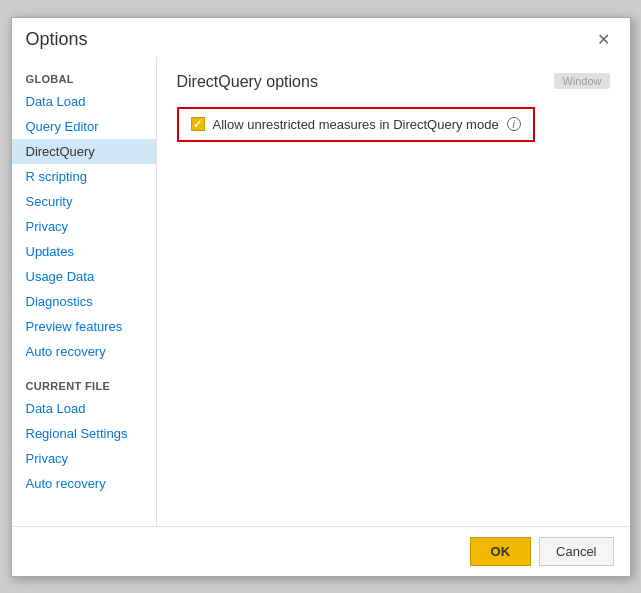  Describe the element at coordinates (321, 551) in the screenshot. I see `dialog-footer: OK Cancel` at that location.